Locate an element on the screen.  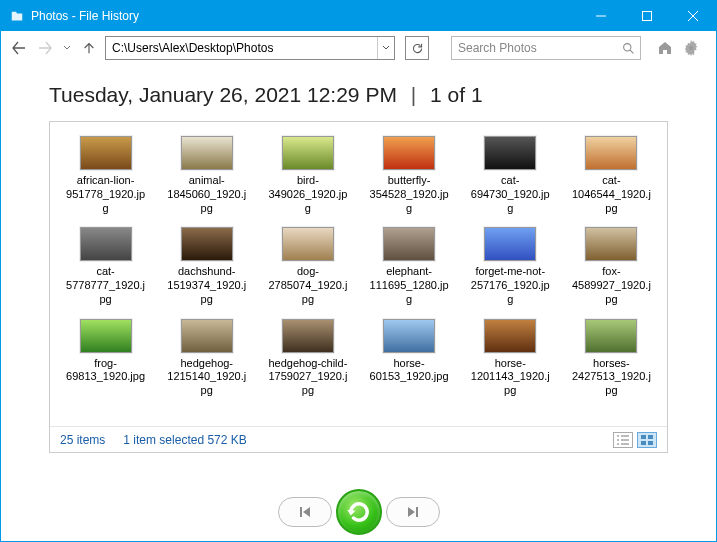
file-item: hedgehog-1215140_1920.jpg is located at coordinates (206, 358).